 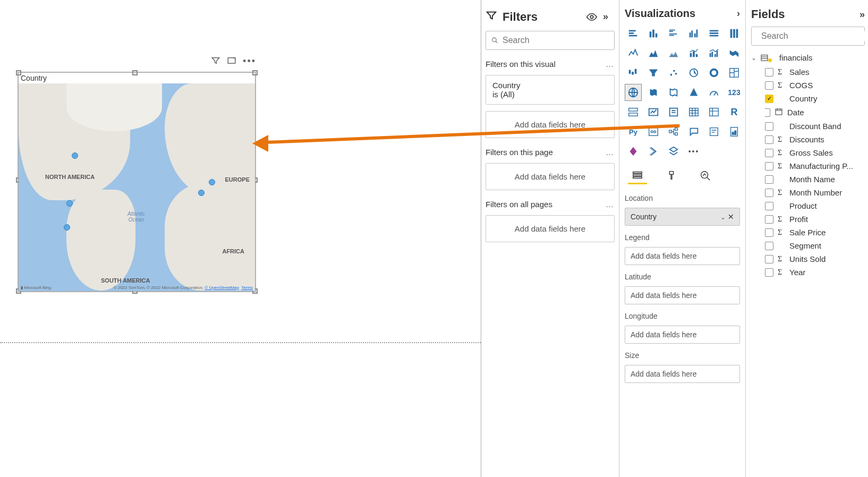 I want to click on clustered-column-icon, so click(x=694, y=33).